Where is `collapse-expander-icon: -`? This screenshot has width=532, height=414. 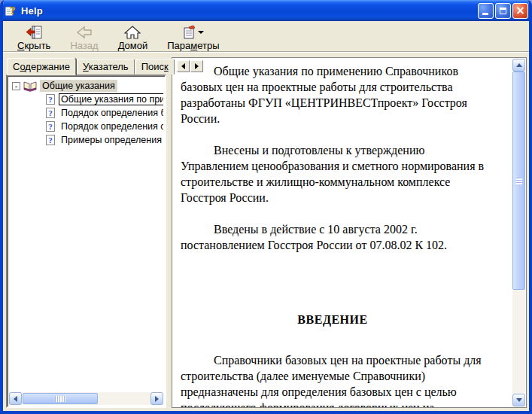 collapse-expander-icon: - is located at coordinates (17, 86).